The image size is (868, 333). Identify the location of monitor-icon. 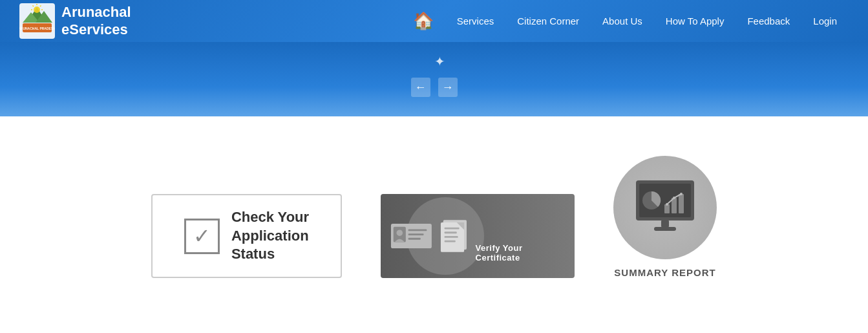
(665, 208).